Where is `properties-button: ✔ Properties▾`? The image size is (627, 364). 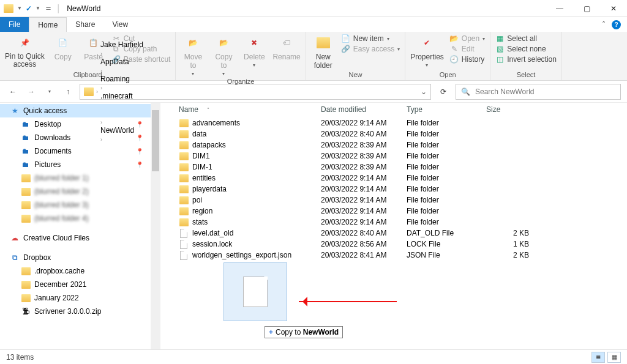 properties-button: ✔ Properties▾ is located at coordinates (427, 51).